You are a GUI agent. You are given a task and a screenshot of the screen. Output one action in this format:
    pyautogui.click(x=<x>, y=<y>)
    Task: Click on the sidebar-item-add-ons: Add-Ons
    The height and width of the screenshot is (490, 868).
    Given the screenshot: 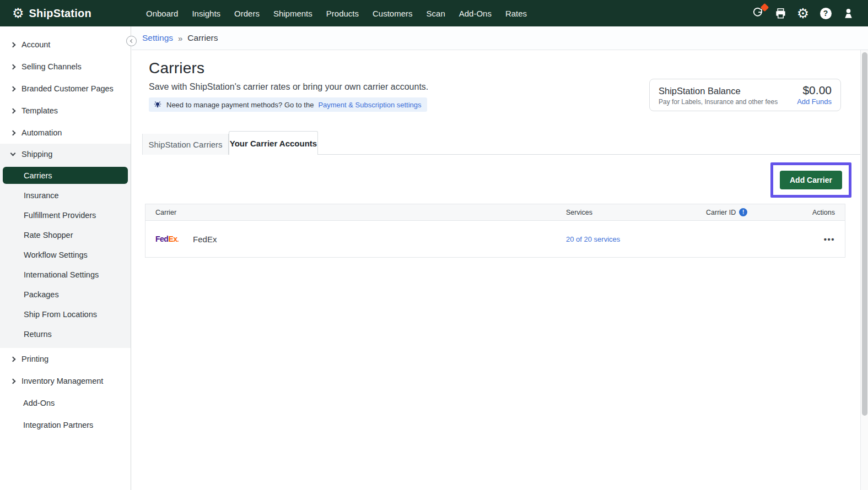 What is the action you would take?
    pyautogui.click(x=65, y=403)
    